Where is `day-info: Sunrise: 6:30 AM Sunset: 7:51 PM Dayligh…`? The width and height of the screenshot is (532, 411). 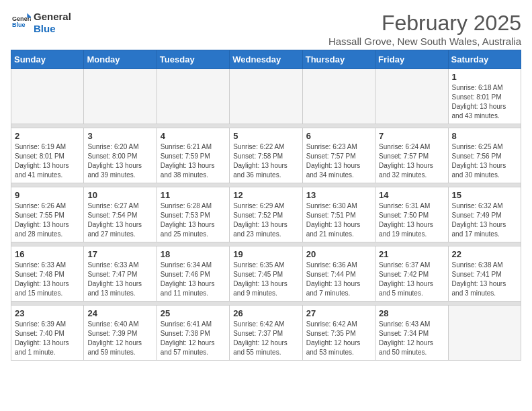
day-info: Sunrise: 6:30 AM Sunset: 7:51 PM Dayligh… is located at coordinates (339, 220).